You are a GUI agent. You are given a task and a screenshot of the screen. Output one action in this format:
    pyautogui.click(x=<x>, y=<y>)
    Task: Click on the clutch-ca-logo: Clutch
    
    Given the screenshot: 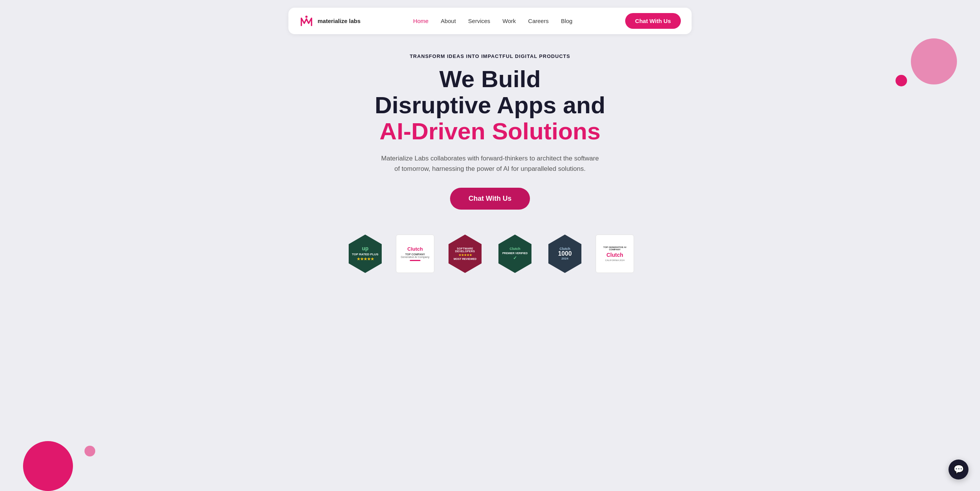 What is the action you would take?
    pyautogui.click(x=615, y=255)
    